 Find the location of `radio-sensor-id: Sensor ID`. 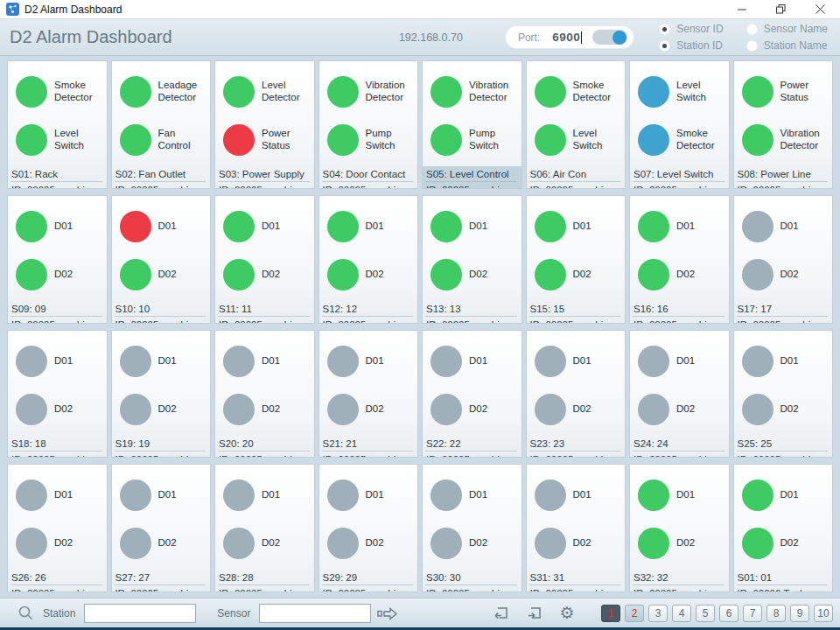

radio-sensor-id: Sensor ID is located at coordinates (691, 29).